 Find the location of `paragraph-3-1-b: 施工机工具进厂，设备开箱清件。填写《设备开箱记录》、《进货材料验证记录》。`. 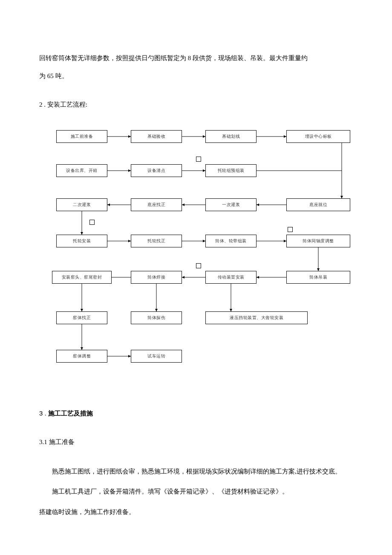

paragraph-3-1-b: 施工机工具进厂，设备开箱清件。填写《设备开箱记录》、《进货材料验证记录》。 is located at coordinates (196, 492).